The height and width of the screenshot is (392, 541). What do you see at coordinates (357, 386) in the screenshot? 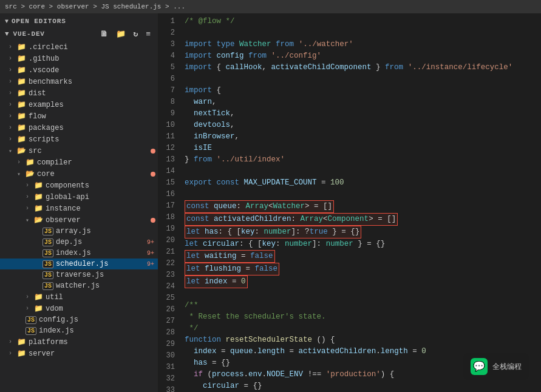
I see `code-line: circular = {}` at bounding box center [357, 386].